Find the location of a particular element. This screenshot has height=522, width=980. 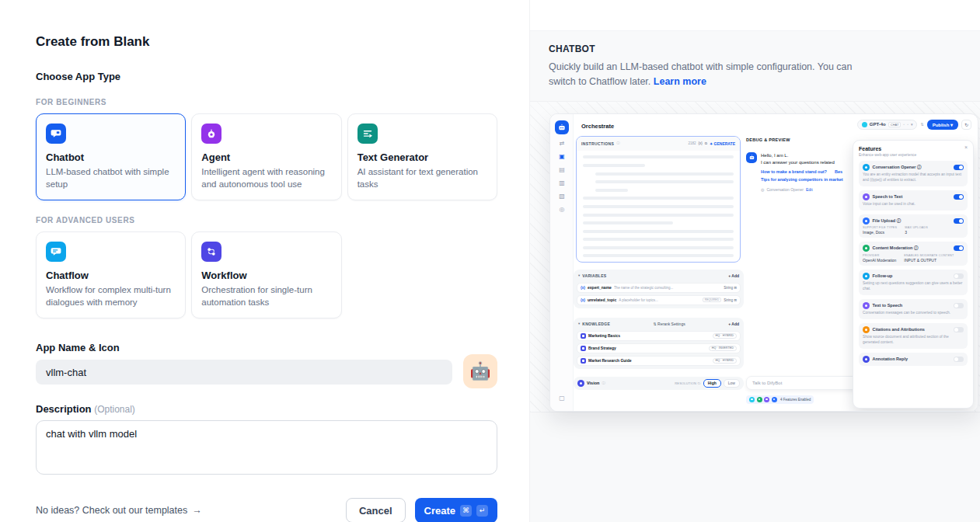

feature-item: Conversation Opener ⓘ You are an entity … is located at coordinates (913, 174).